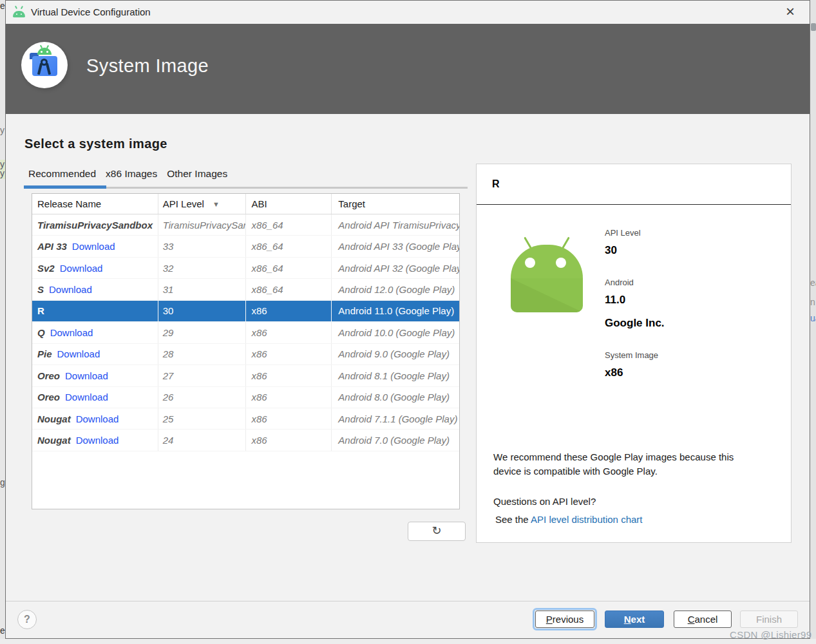 The image size is (816, 644). Describe the element at coordinates (496, 184) in the screenshot. I see `selected-release-name: R` at that location.